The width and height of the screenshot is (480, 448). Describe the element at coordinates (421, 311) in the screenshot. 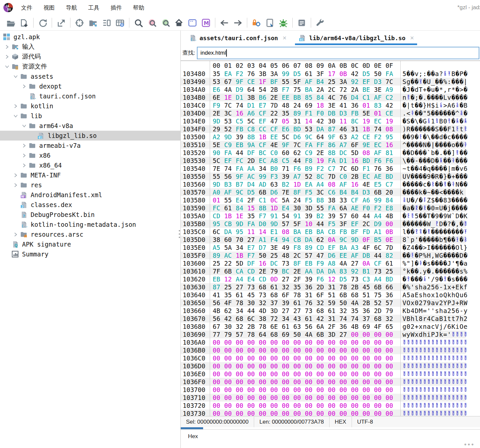

I see `ascii-char: M` at that location.